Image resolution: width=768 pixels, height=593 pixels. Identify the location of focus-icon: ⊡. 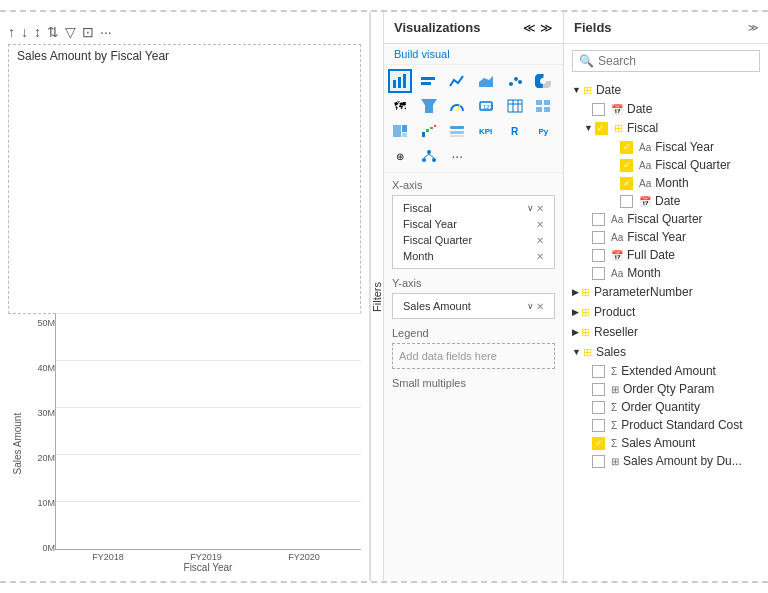
(88, 32).